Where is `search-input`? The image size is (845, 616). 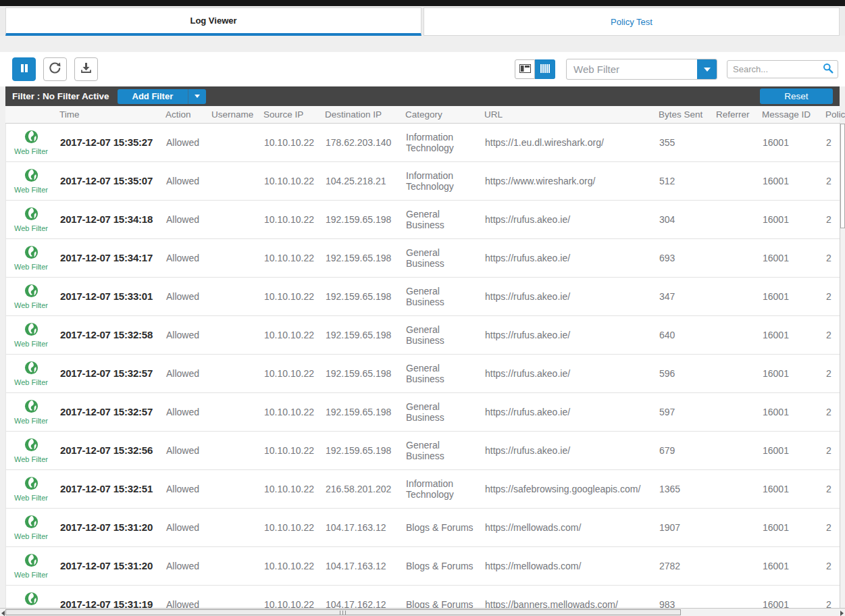 search-input is located at coordinates (778, 69).